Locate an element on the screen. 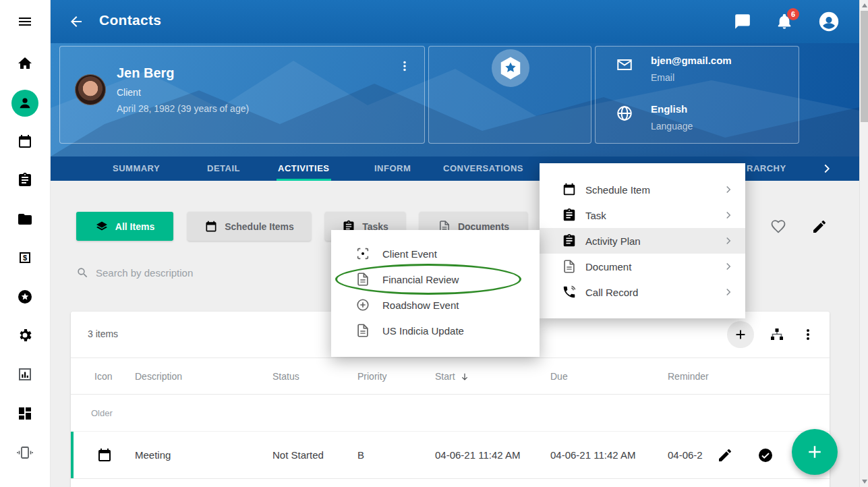  contact-name: Jen Berg is located at coordinates (146, 73).